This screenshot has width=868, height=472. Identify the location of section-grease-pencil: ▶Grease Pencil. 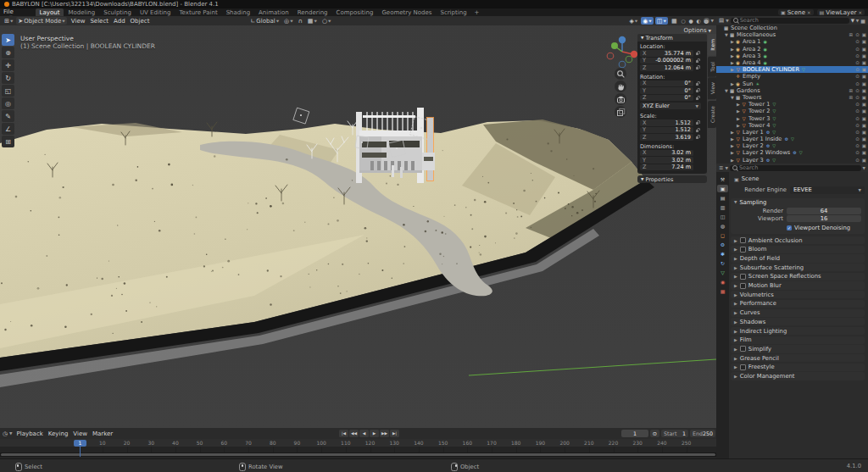
(798, 358).